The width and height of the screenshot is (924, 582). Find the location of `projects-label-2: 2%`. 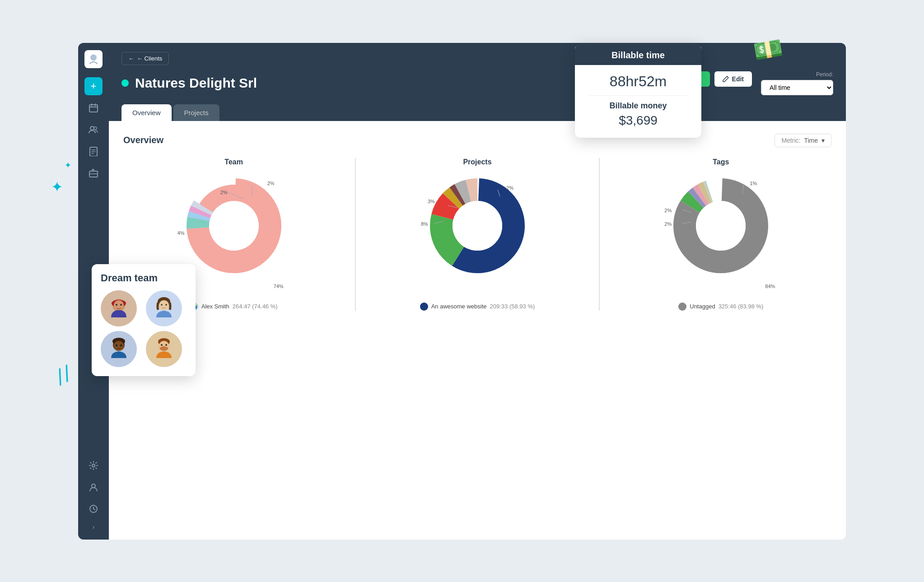

projects-label-2: 2% is located at coordinates (510, 188).